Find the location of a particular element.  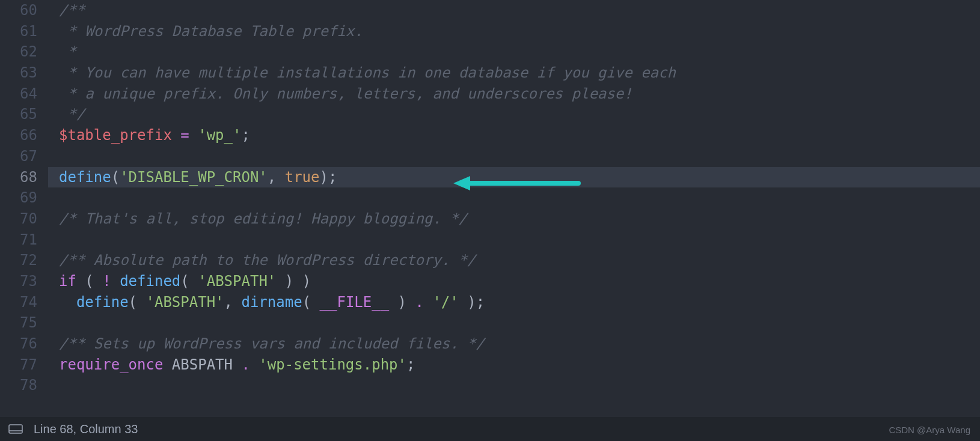

token-comment: * a unique prefix. Only numbers, letters… is located at coordinates (346, 94).